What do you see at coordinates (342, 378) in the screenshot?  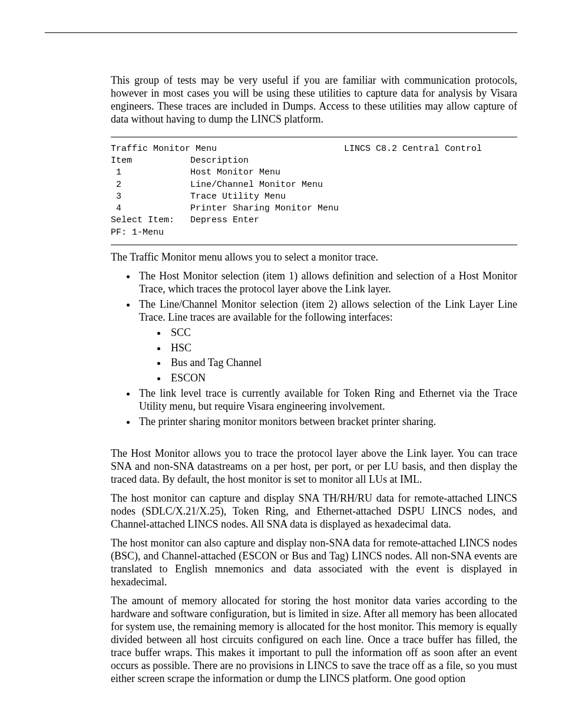 I see `bullet-2-sub-4: ESCON` at bounding box center [342, 378].